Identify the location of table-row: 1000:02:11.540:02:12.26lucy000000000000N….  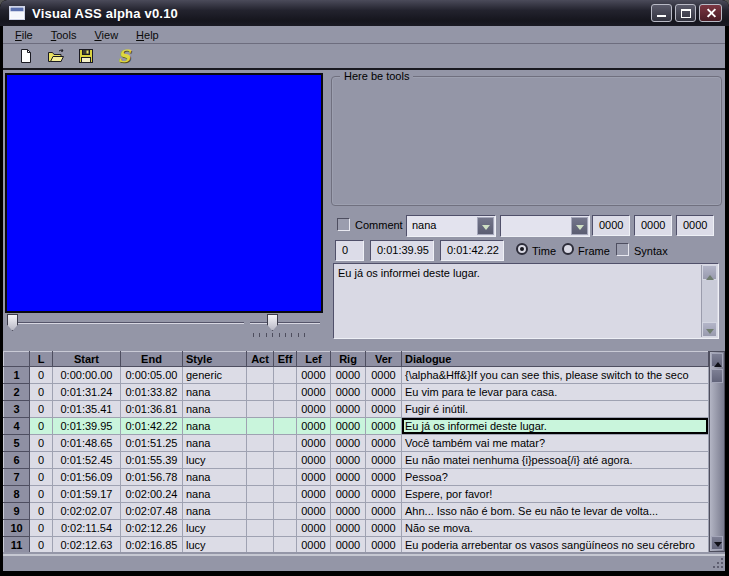
(356, 528).